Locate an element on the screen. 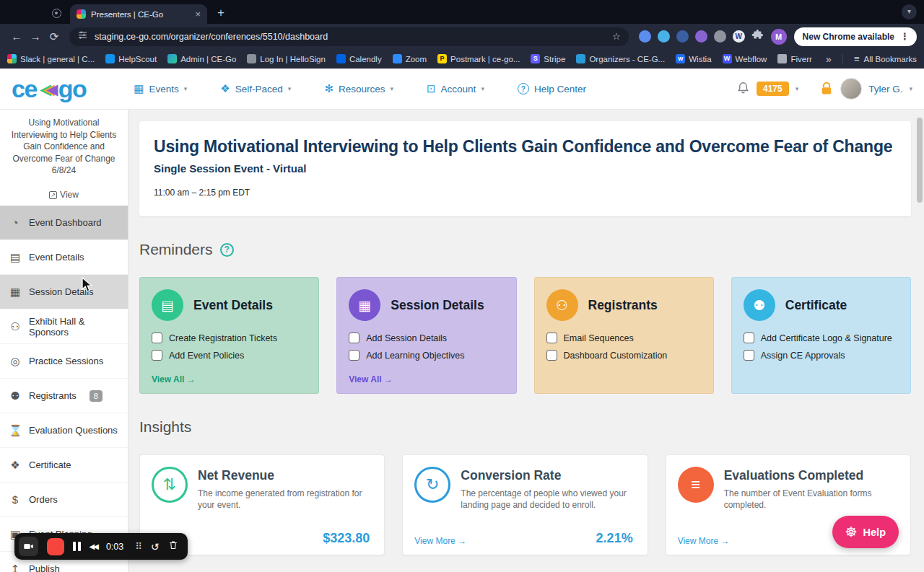 This screenshot has width=924, height=572. tab-search-button: ▾ is located at coordinates (910, 12).